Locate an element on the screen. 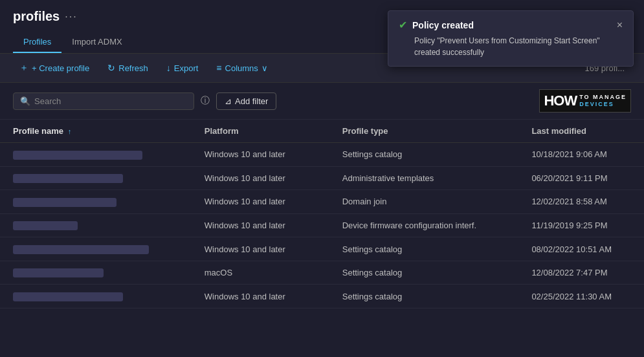 The image size is (644, 357). column-header-last-modified: Last modified is located at coordinates (581, 131).